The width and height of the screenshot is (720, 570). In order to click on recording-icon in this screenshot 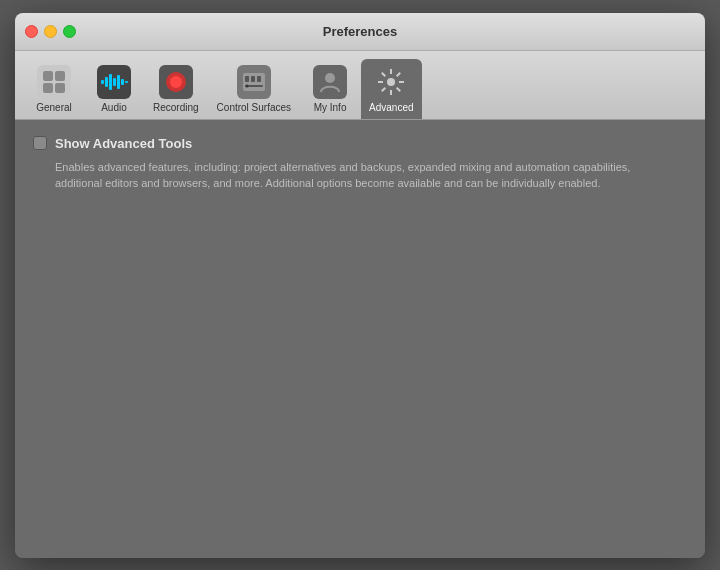, I will do `click(176, 82)`.